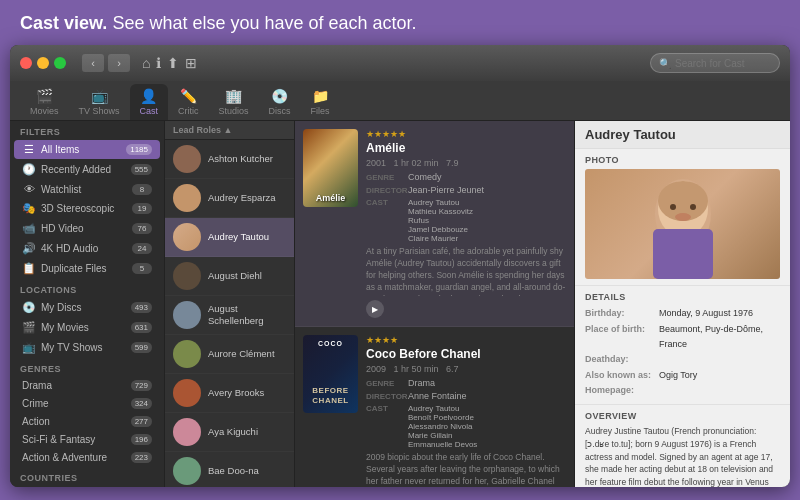 This screenshot has width=800, height=500. Describe the element at coordinates (682, 360) in the screenshot. I see `deathday-row: Deathday:` at that location.